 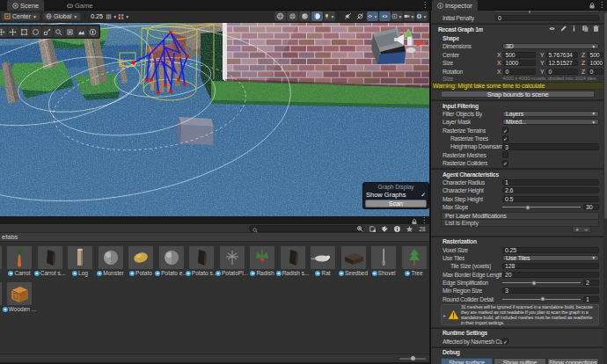 I want to click on x-value: 0, so click(x=519, y=72).